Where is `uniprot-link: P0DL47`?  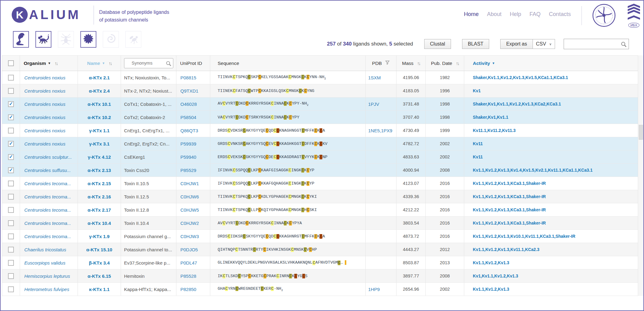
uniprot-link: P0DL47 is located at coordinates (193, 263).